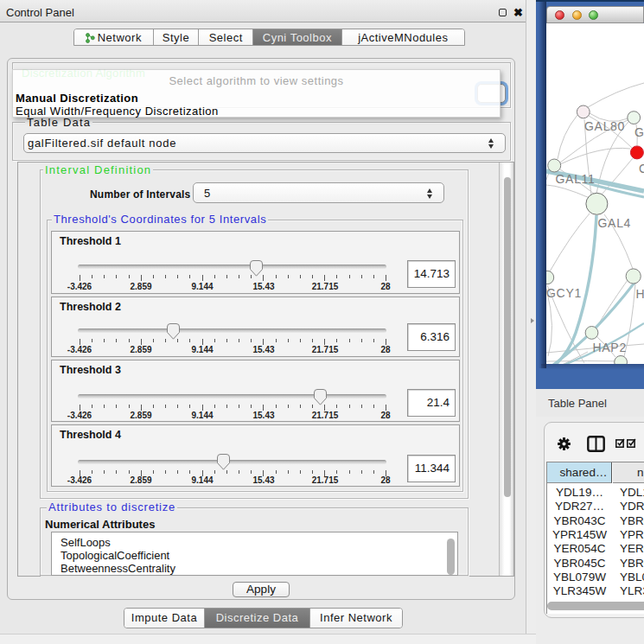  Describe the element at coordinates (640, 294) in the screenshot. I see `svg-text: H` at that location.